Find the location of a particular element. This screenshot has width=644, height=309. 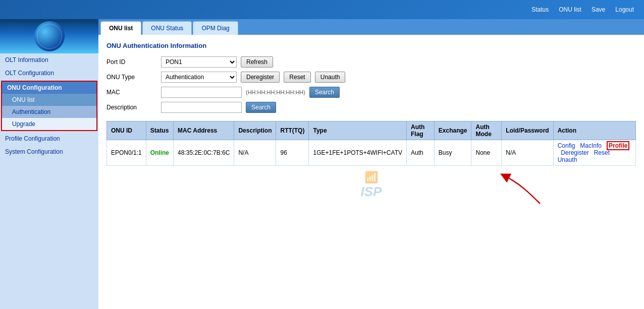

cell-status: Online is located at coordinates (159, 153).